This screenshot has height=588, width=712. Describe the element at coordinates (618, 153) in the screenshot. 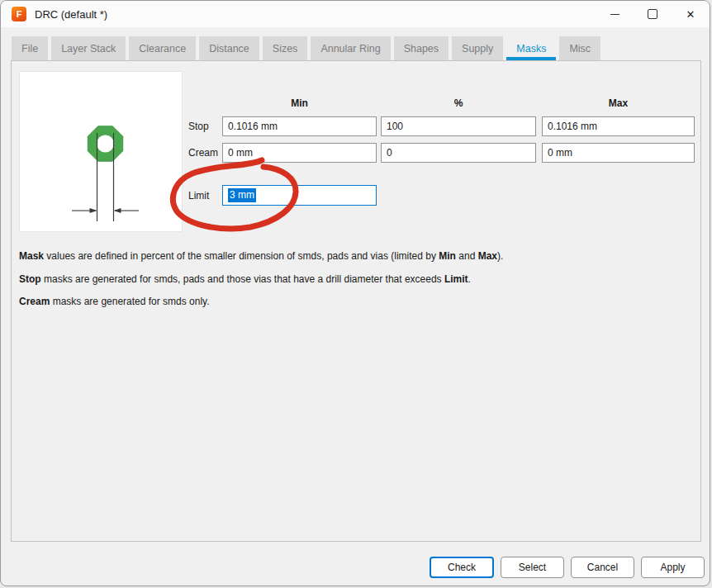

I see `cream-max-input` at that location.